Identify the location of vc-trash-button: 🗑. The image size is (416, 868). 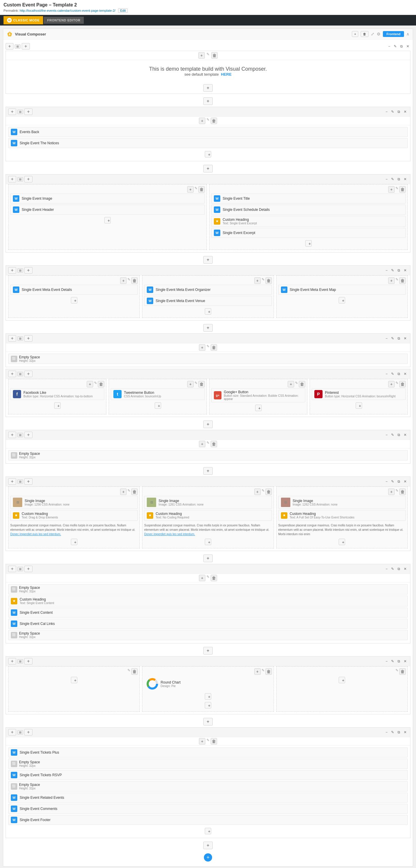
(365, 34).